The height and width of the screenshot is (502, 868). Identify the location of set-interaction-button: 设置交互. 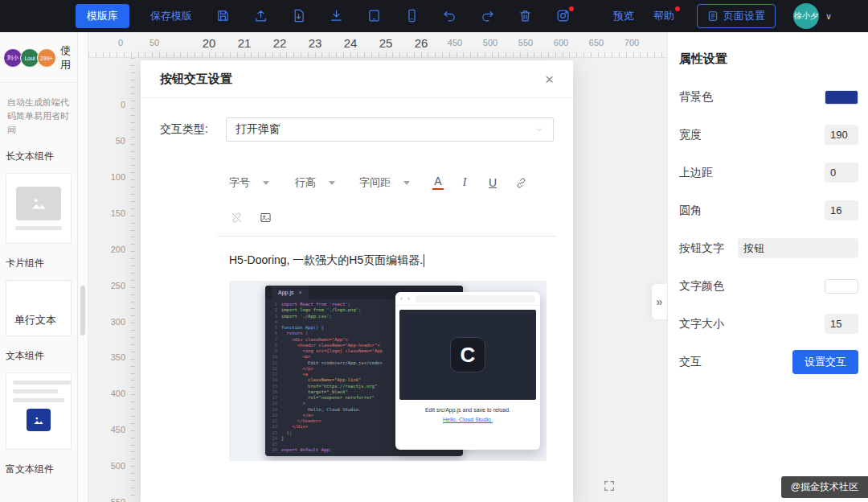
(825, 362).